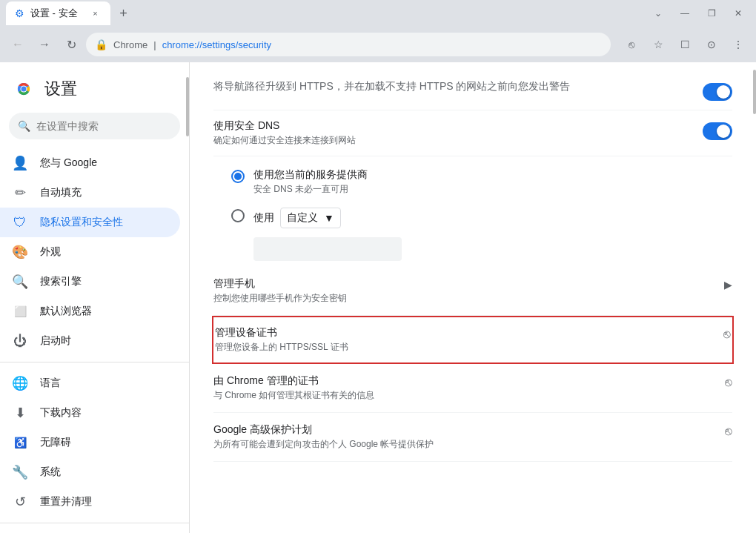 Image resolution: width=756 pixels, height=533 pixels. I want to click on google-protection-row: Google 高级保护计划 为所有可能会遭到定向攻击的个人 Google 帐号提…, so click(473, 437).